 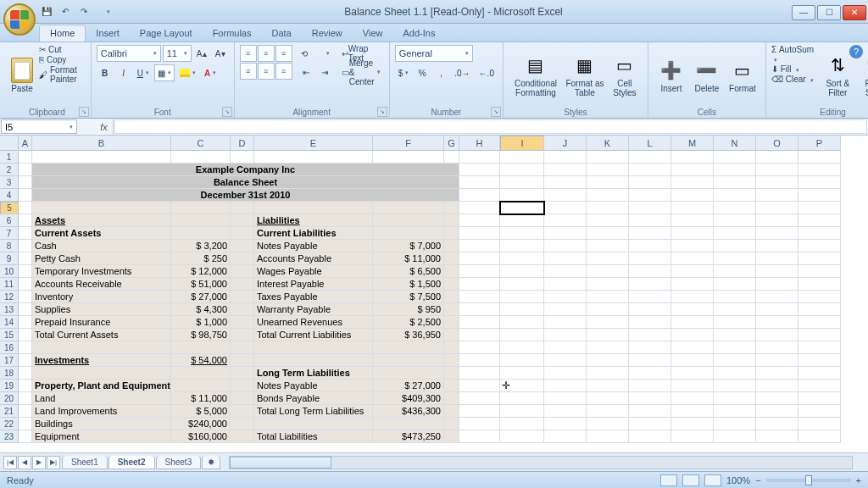 What do you see at coordinates (9, 183) in the screenshot?
I see `row-header-3: 3` at bounding box center [9, 183].